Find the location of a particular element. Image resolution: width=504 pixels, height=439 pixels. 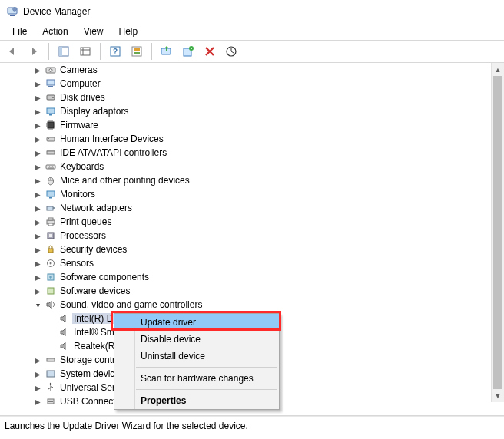

toolbar-help-button: ? is located at coordinates (115, 51).